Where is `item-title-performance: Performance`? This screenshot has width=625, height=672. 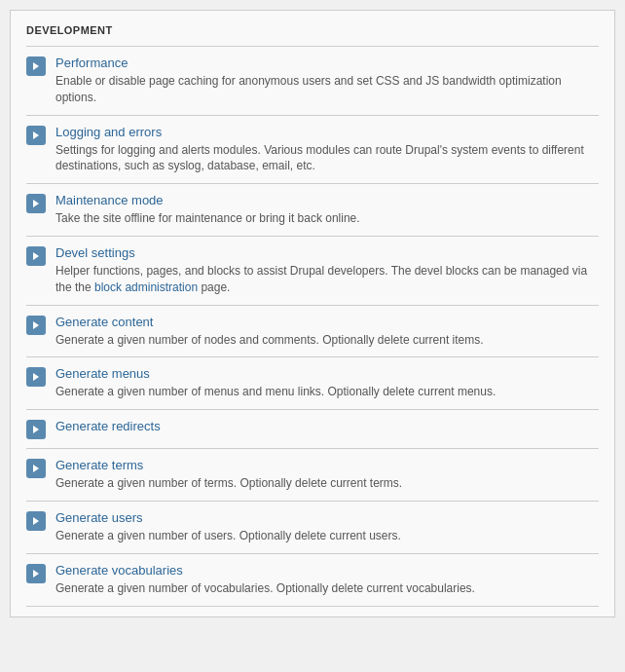 item-title-performance: Performance is located at coordinates (92, 62).